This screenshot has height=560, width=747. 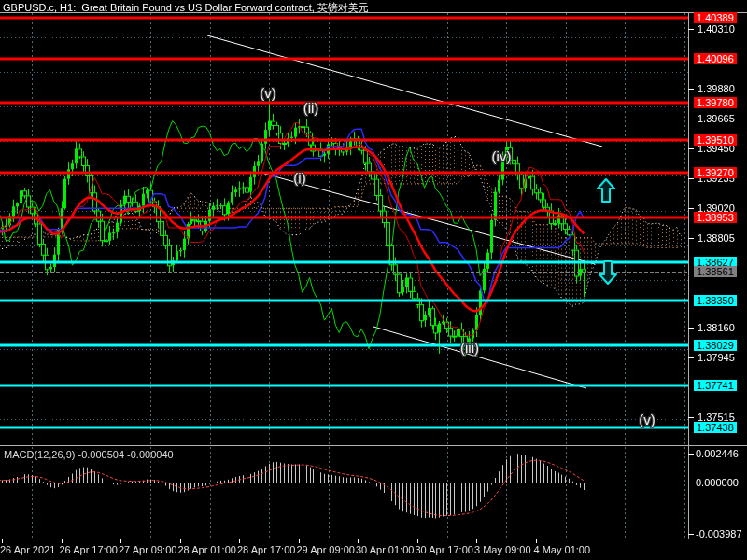 I want to click on time-axis-label: 26 Apr 17:00, so click(x=89, y=550).